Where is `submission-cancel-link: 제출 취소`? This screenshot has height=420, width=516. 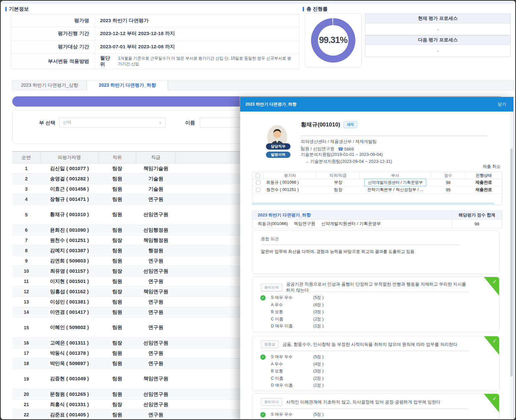
submission-cancel-link: 제출 취소 is located at coordinates (491, 167).